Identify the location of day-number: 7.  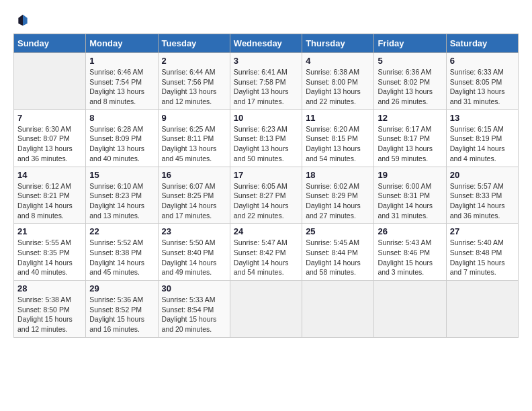
(50, 118).